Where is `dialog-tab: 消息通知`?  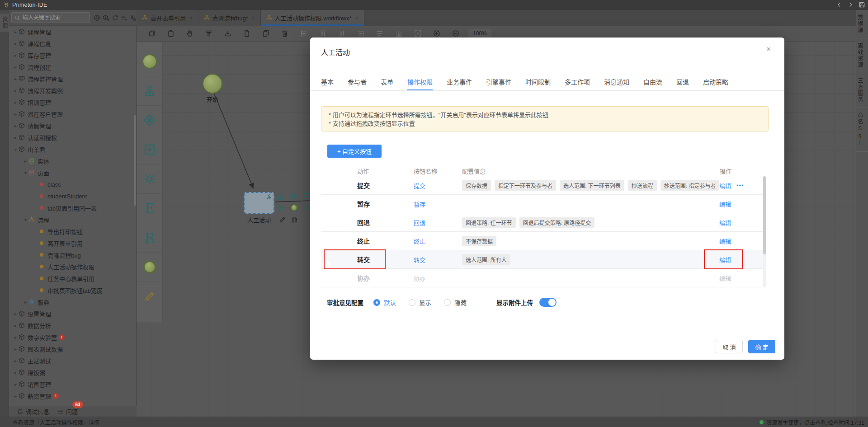 dialog-tab: 消息通知 is located at coordinates (617, 84).